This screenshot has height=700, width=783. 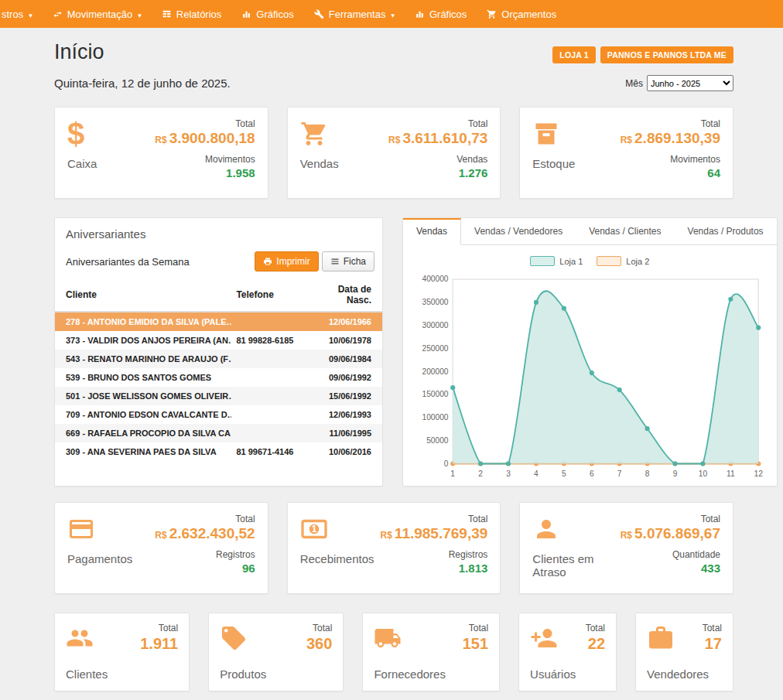 I want to click on table-row: 278 - ANTONIO EMIDIO DA SILVA (PALE…12/0…, so click(x=218, y=322).